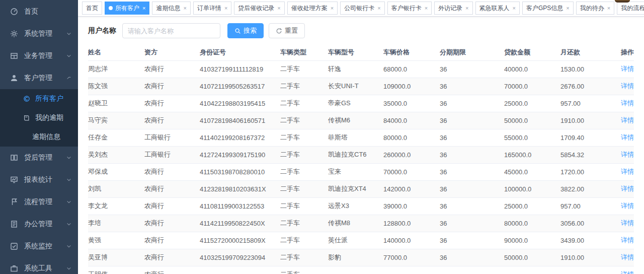  I want to click on table-cell: 1720.00, so click(588, 172).